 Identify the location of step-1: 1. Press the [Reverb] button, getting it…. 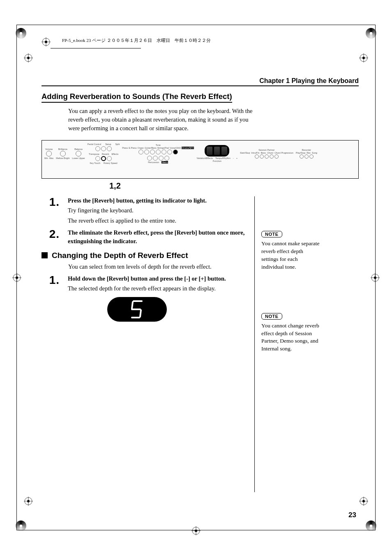
(144, 211).